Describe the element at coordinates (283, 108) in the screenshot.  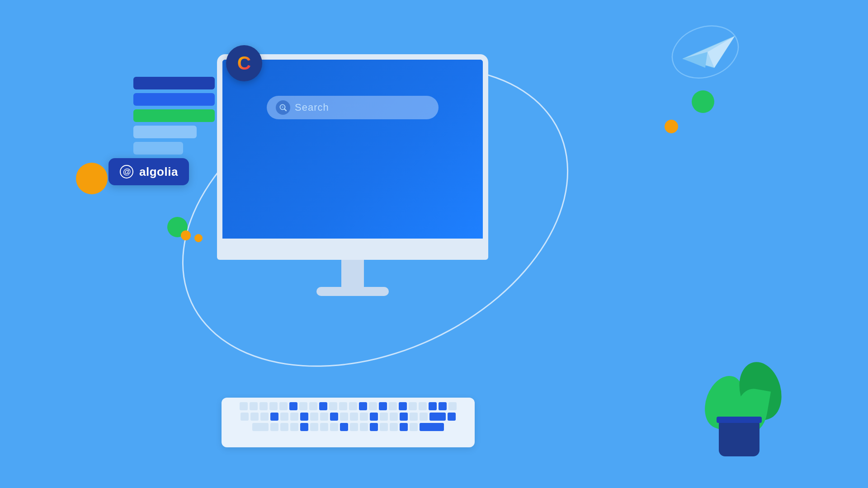
I see `search-icon` at that location.